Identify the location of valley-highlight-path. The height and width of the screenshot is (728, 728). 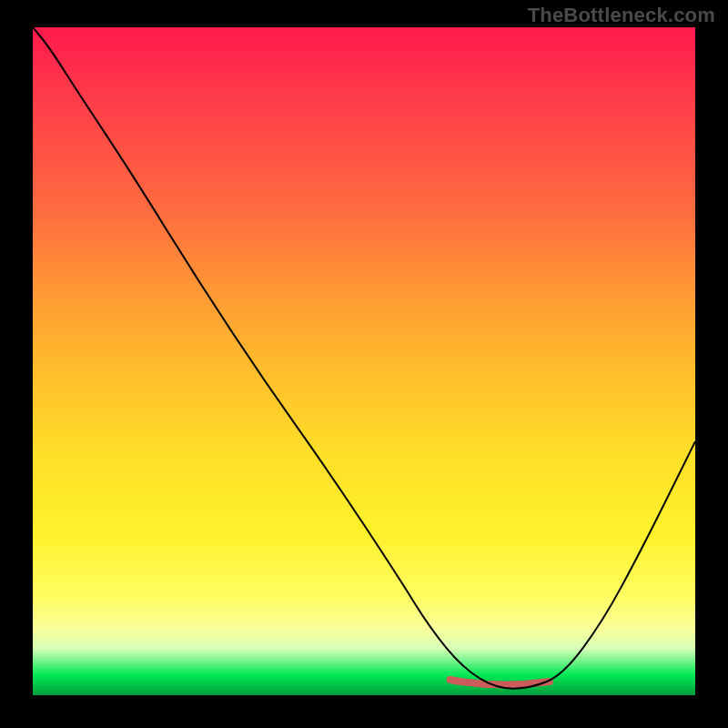
(500, 682).